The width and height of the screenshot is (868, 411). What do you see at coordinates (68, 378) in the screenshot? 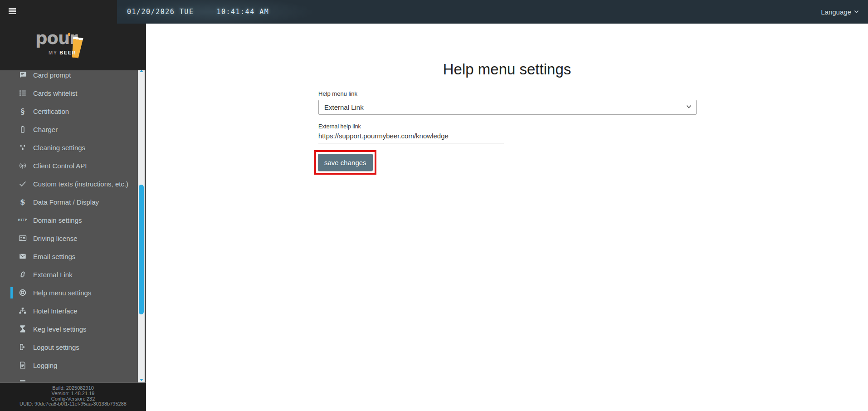
I see `sidebar-item-partial` at bounding box center [68, 378].